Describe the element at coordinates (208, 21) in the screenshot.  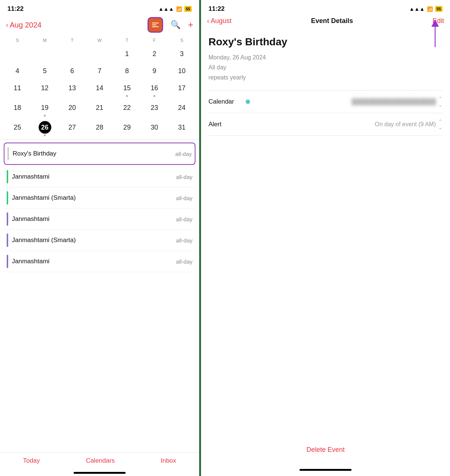
I see `back-chevron-right-icon: ‹` at that location.